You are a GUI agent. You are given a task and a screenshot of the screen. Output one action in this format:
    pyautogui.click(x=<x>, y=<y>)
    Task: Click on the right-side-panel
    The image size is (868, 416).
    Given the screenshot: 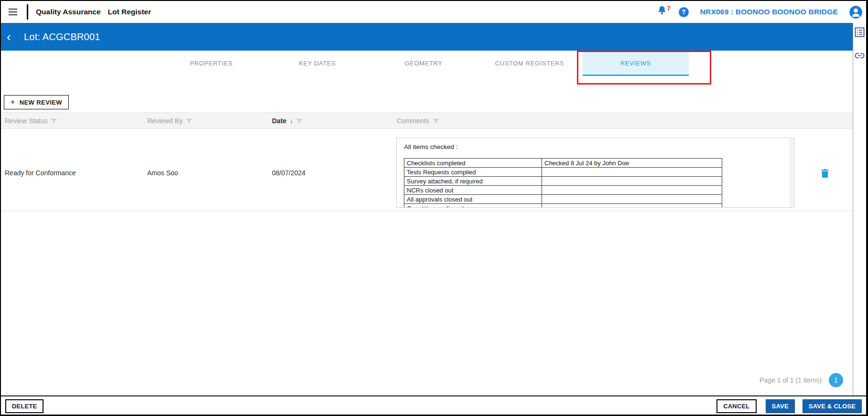 What is the action you would take?
    pyautogui.click(x=859, y=209)
    